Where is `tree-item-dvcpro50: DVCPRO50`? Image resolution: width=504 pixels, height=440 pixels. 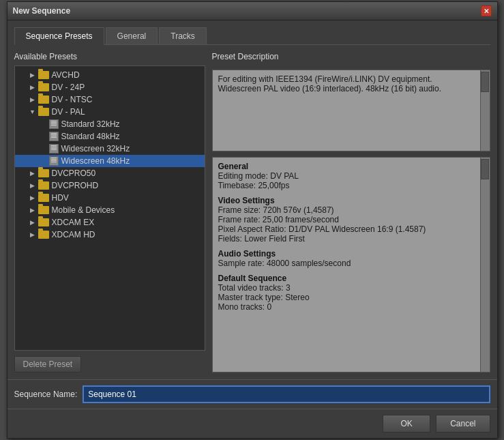 tree-item-dvcpro50: DVCPRO50 is located at coordinates (110, 173).